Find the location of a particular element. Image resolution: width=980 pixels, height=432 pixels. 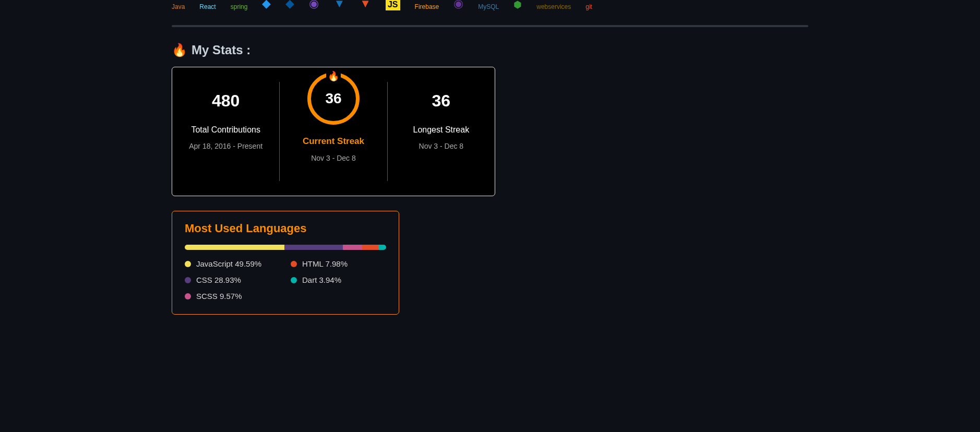

language-label: CSS 28.93% is located at coordinates (219, 280).